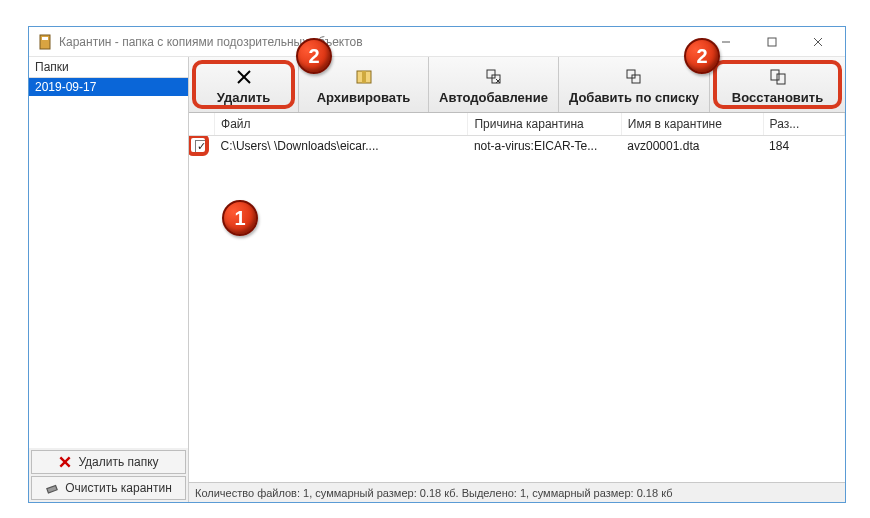 This screenshot has height=518, width=870. Describe the element at coordinates (342, 146) in the screenshot. I see `cell-file: C:\Users\ \Downloads\eicar....` at that location.